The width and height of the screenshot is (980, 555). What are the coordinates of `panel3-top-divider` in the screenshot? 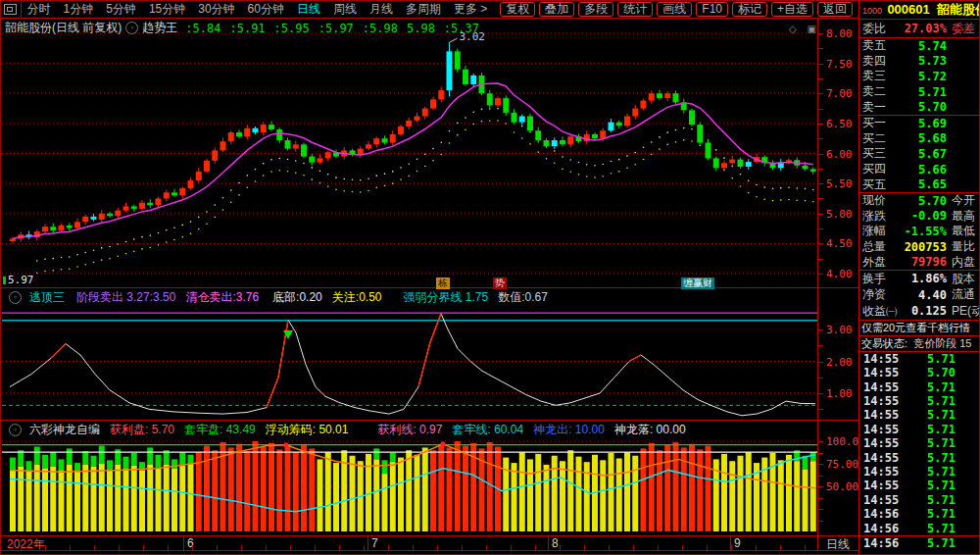 It's located at (429, 420).